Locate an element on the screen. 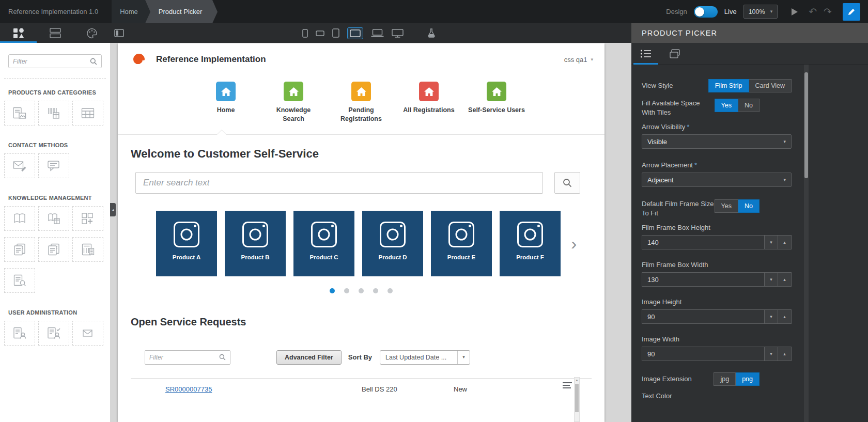  component-tile-article-list is located at coordinates (54, 249).